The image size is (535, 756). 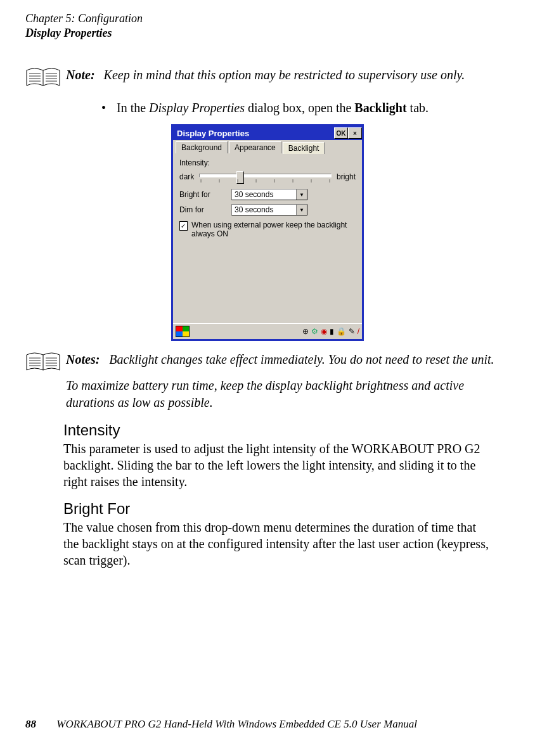 What do you see at coordinates (268, 133) in the screenshot?
I see `titlebar: Display Properties OK ×` at bounding box center [268, 133].